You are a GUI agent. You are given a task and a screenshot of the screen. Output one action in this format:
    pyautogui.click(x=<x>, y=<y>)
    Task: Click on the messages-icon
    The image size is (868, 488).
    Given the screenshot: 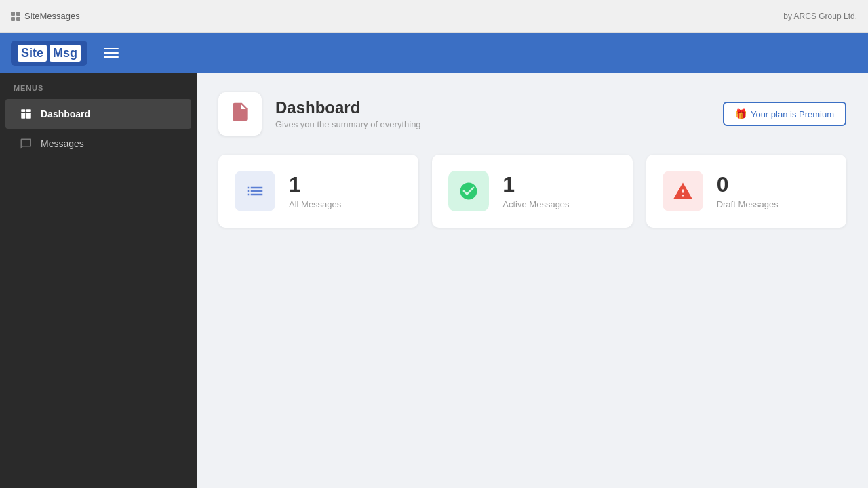 What is the action you would take?
    pyautogui.click(x=26, y=144)
    